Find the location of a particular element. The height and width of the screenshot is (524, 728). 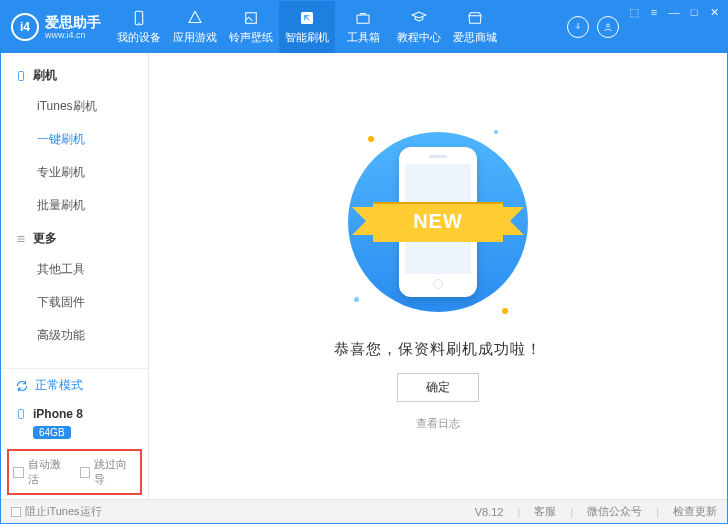

section-label: 刷机 is located at coordinates (45, 76).